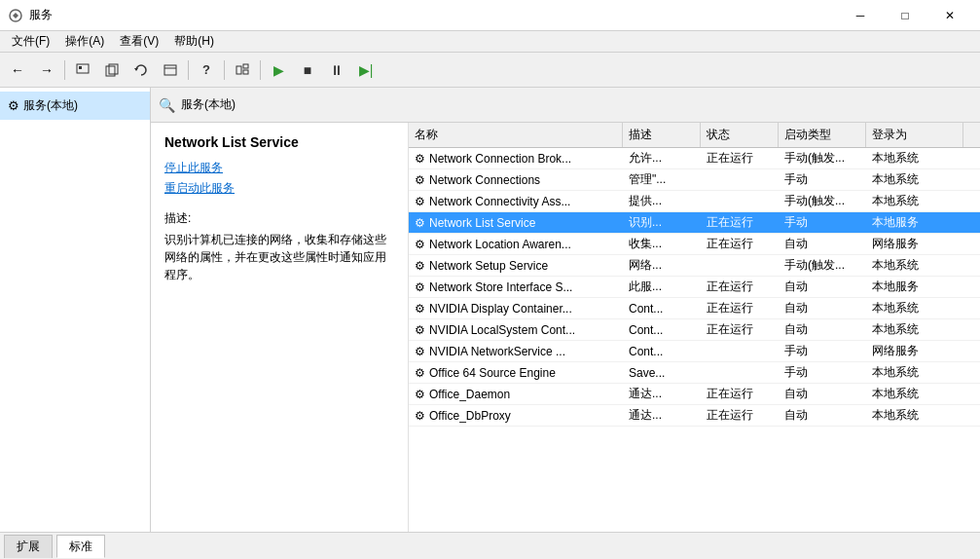 This screenshot has height=559, width=980. Describe the element at coordinates (516, 287) in the screenshot. I see `service-name-cell: ⚙Network Store Interface S...` at that location.